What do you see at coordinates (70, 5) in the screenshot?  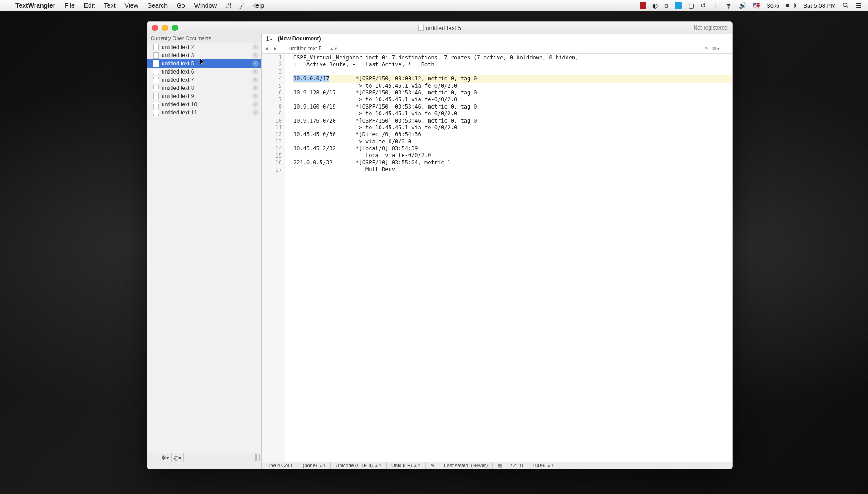 I see `menu-file: File` at bounding box center [70, 5].